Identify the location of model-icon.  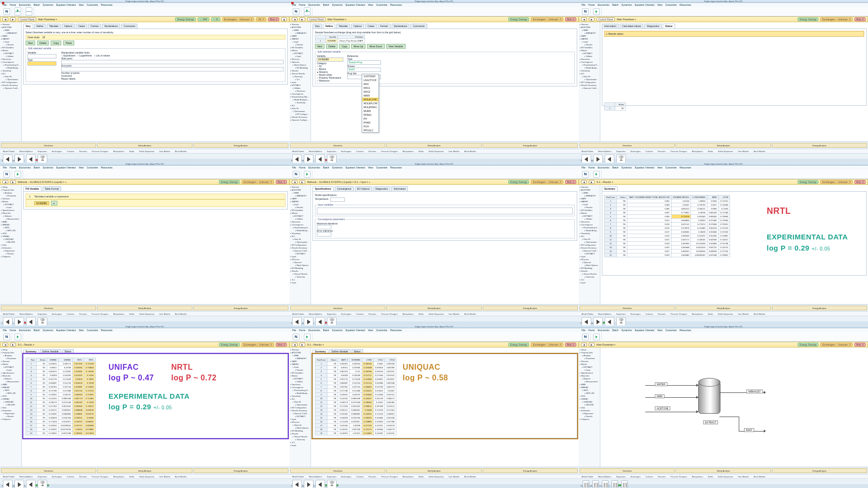
(596, 484).